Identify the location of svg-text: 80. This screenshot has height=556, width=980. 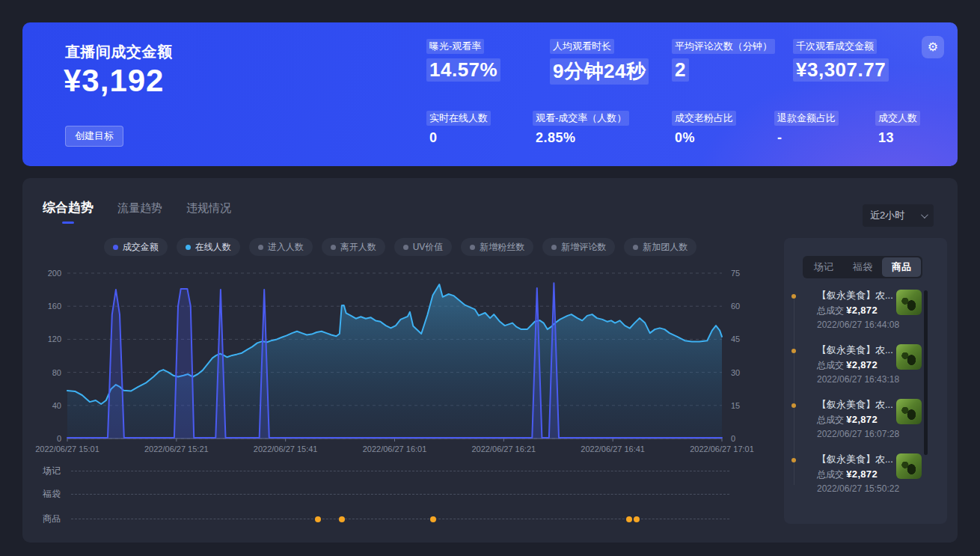
(57, 373).